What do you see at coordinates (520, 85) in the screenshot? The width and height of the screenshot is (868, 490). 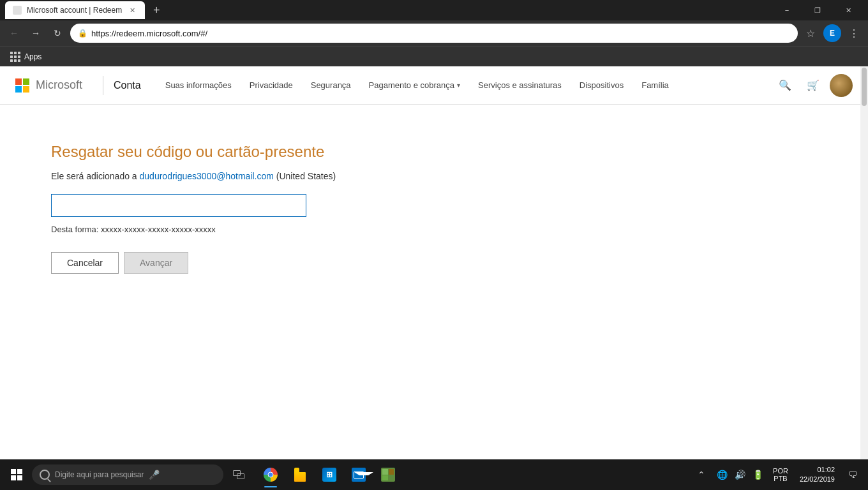 I see `nav-item-servicos: Serviços e assinaturas` at bounding box center [520, 85].